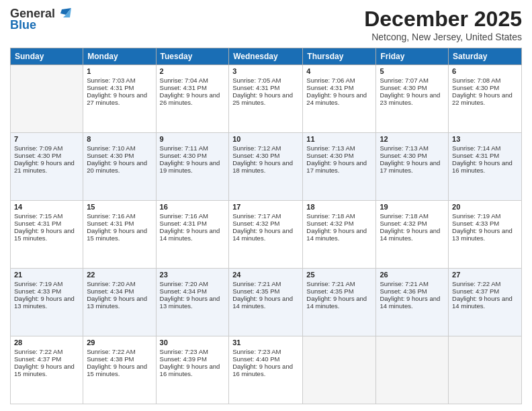 The width and height of the screenshot is (532, 411). I want to click on col-thursday: Thursday, so click(340, 56).